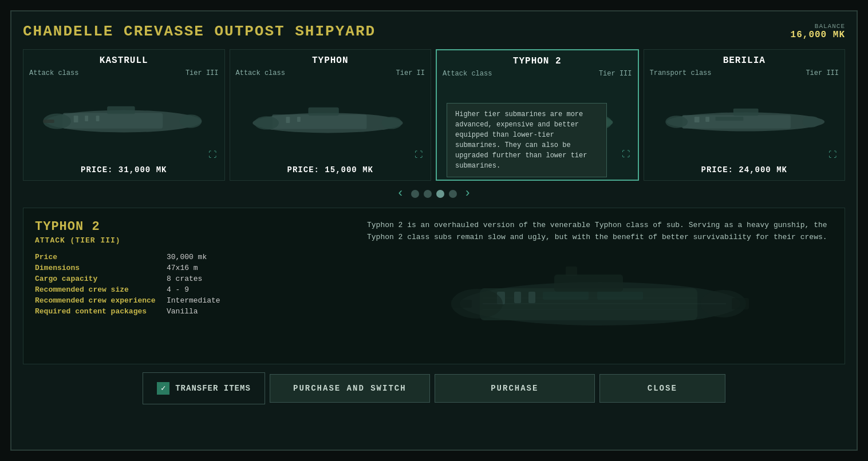 The height and width of the screenshot is (461, 868). What do you see at coordinates (662, 388) in the screenshot?
I see `close-button: CLOSE` at bounding box center [662, 388].